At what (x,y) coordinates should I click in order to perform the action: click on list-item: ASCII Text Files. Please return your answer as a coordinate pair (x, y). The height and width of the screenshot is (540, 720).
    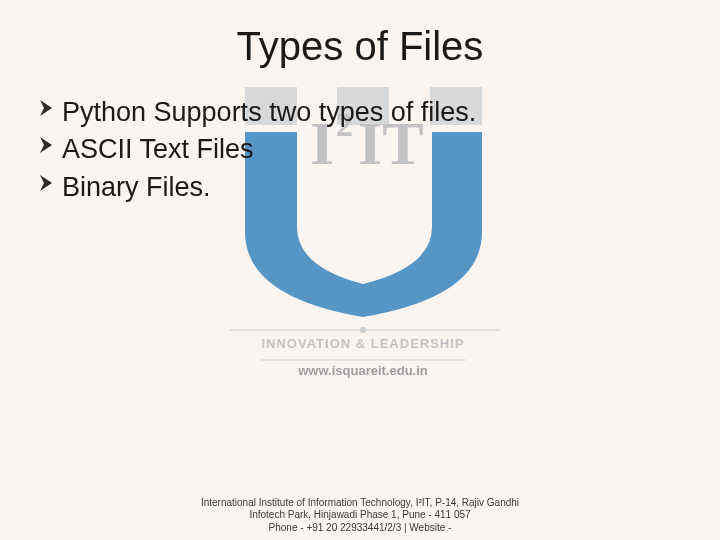
    Looking at the image, I should click on (358, 150).